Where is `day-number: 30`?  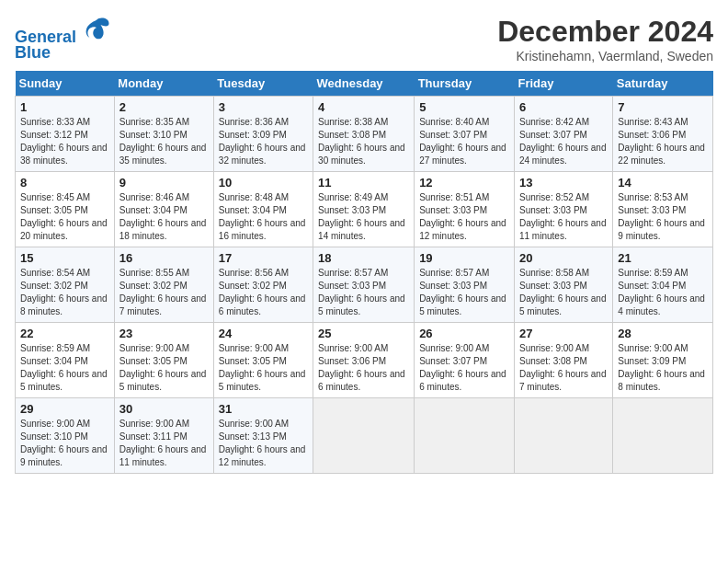
day-number: 30 is located at coordinates (164, 408).